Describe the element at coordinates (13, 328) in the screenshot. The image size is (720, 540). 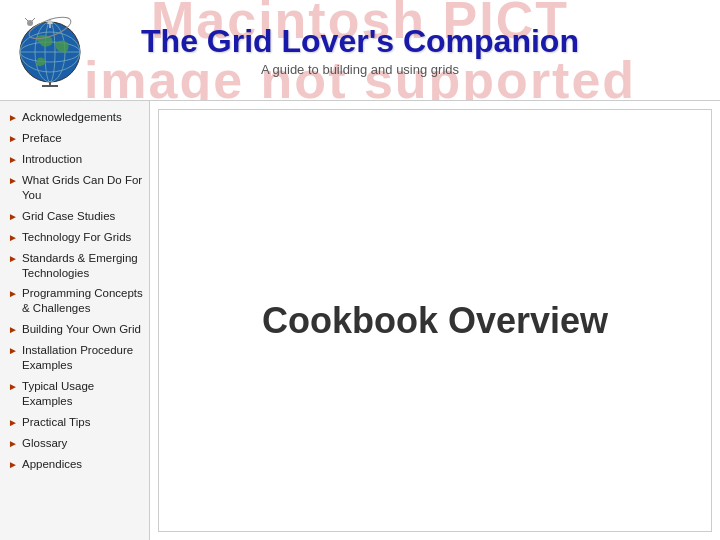
I see `sidebar-arrow-icon-8: ►` at that location.